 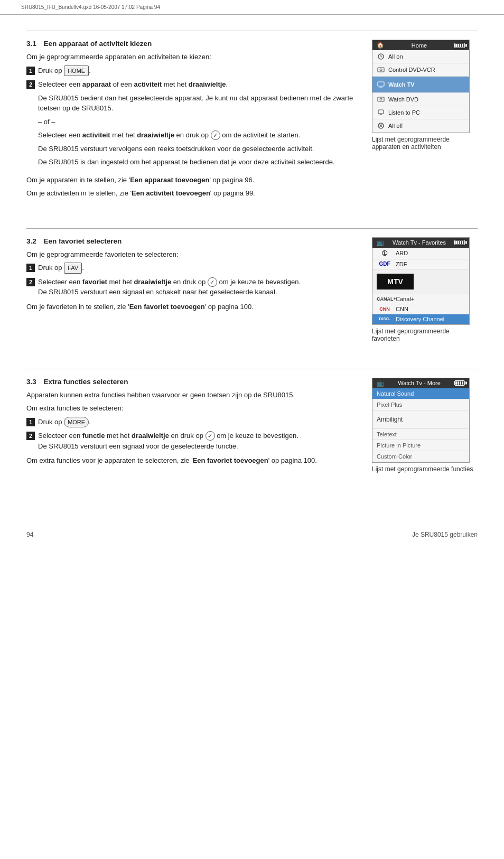 What do you see at coordinates (31, 71) in the screenshot?
I see `step-number-1: 1` at bounding box center [31, 71].